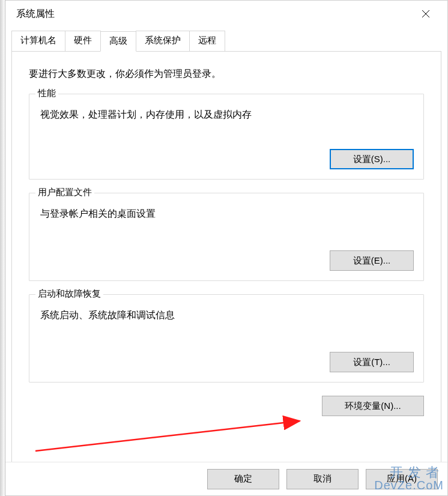  I want to click on close-icon, so click(426, 14).